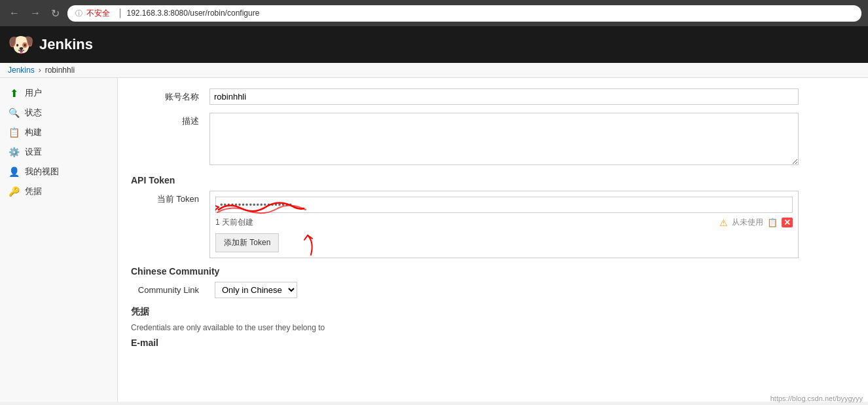 The width and height of the screenshot is (868, 405). Describe the element at coordinates (493, 140) in the screenshot. I see `description-row: 描述` at that location.